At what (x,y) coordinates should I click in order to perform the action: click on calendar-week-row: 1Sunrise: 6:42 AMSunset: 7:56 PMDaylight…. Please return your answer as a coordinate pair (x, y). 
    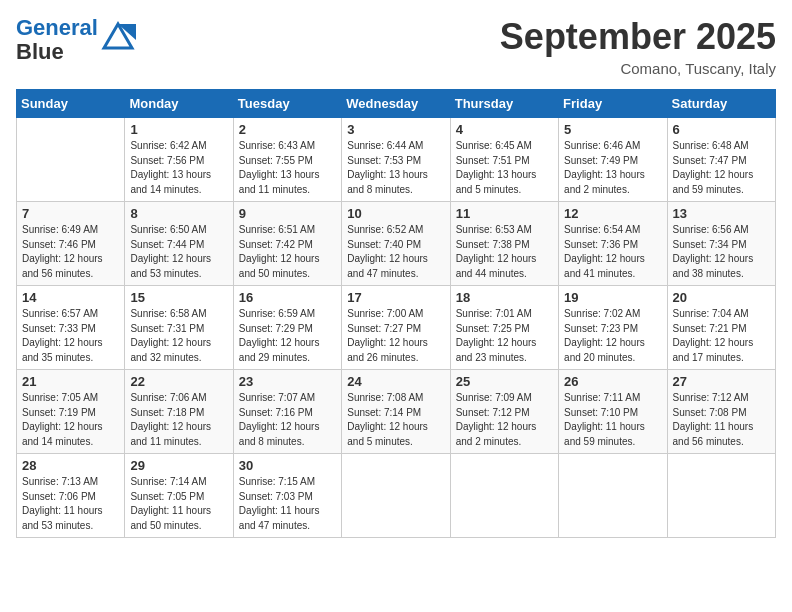
    Looking at the image, I should click on (396, 160).